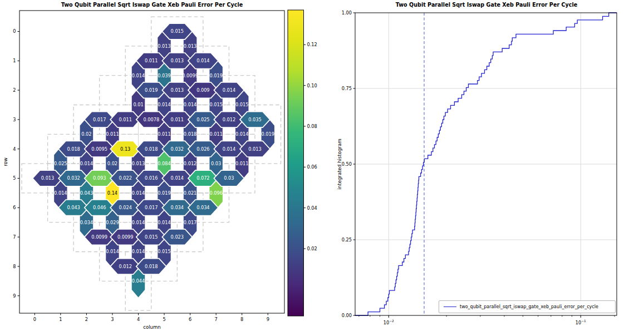 Image resolution: width=644 pixels, height=336 pixels. What do you see at coordinates (14, 237) in the screenshot?
I see `svg-text: 7` at bounding box center [14, 237].